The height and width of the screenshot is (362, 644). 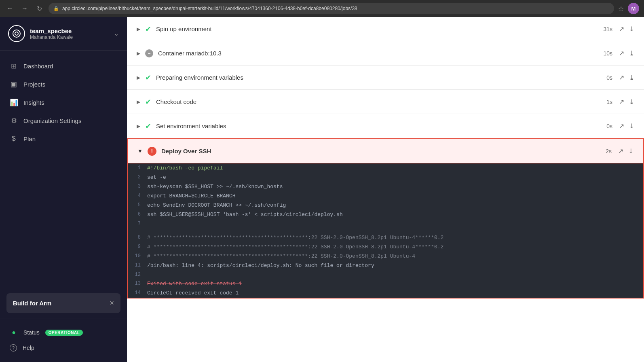 What do you see at coordinates (63, 84) in the screenshot?
I see `sidebar-item-projects: ▣ Projects` at bounding box center [63, 84].